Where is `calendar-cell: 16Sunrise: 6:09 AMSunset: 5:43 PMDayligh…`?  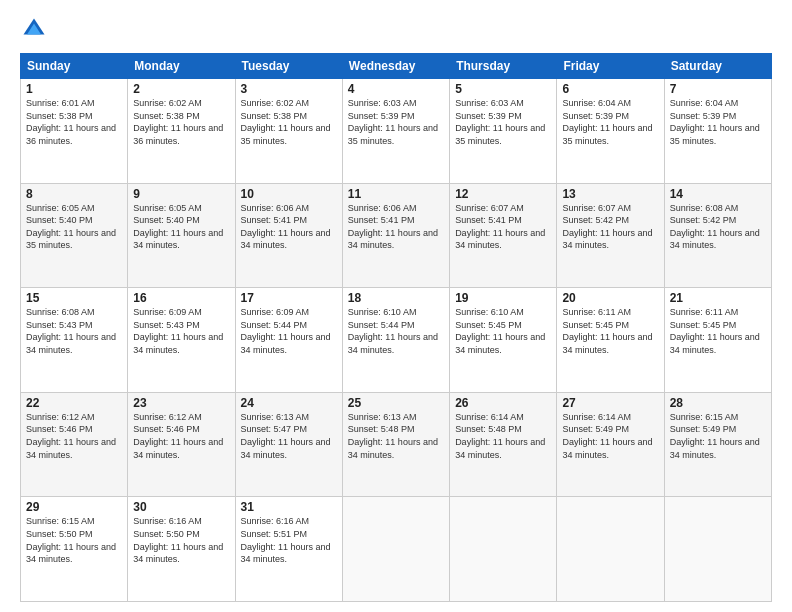
calendar-cell: 16Sunrise: 6:09 AMSunset: 5:43 PMDayligh… is located at coordinates (182, 340).